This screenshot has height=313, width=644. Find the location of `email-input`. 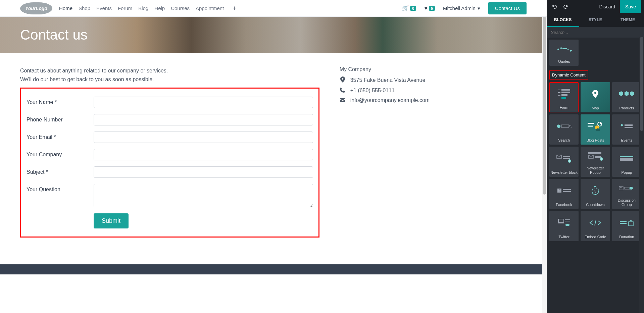

email-input is located at coordinates (203, 137).